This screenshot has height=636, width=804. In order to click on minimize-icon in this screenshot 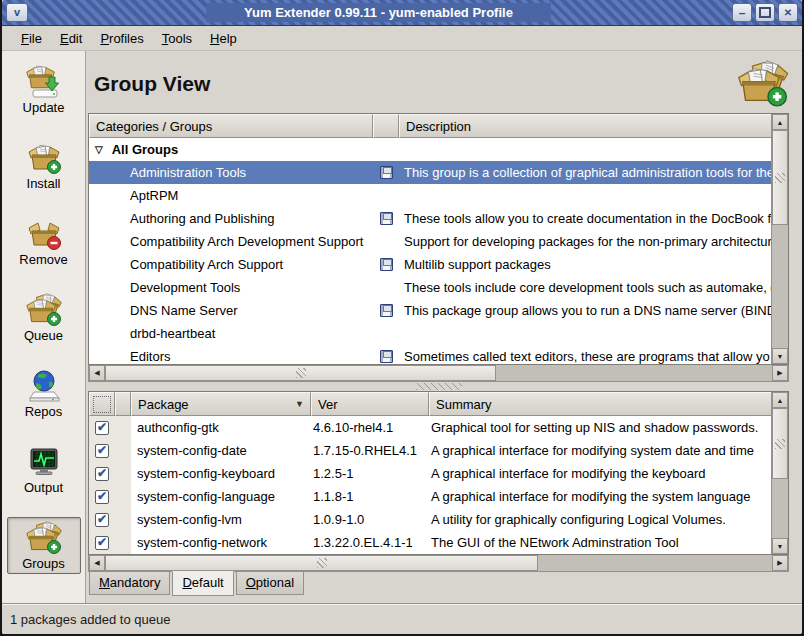, I will do `click(742, 12)`.